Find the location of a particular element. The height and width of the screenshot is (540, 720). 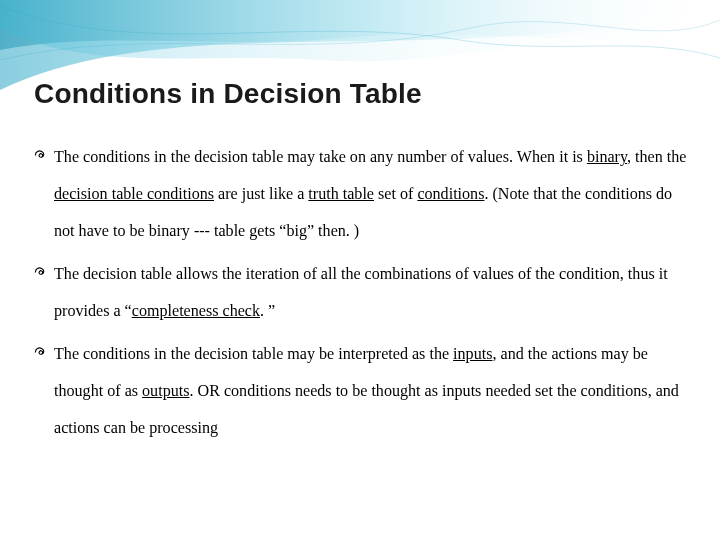

underlined-term: outputs is located at coordinates (166, 390).